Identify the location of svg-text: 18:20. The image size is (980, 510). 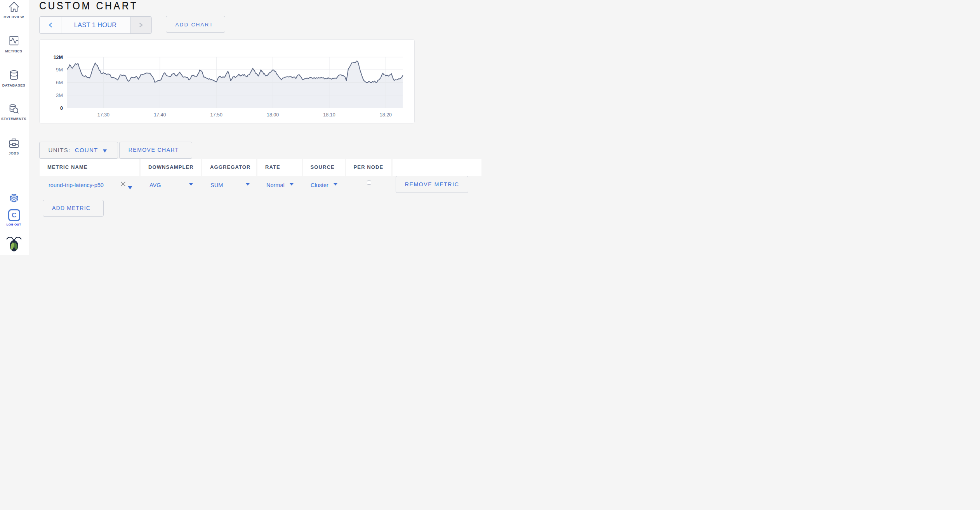
(386, 115).